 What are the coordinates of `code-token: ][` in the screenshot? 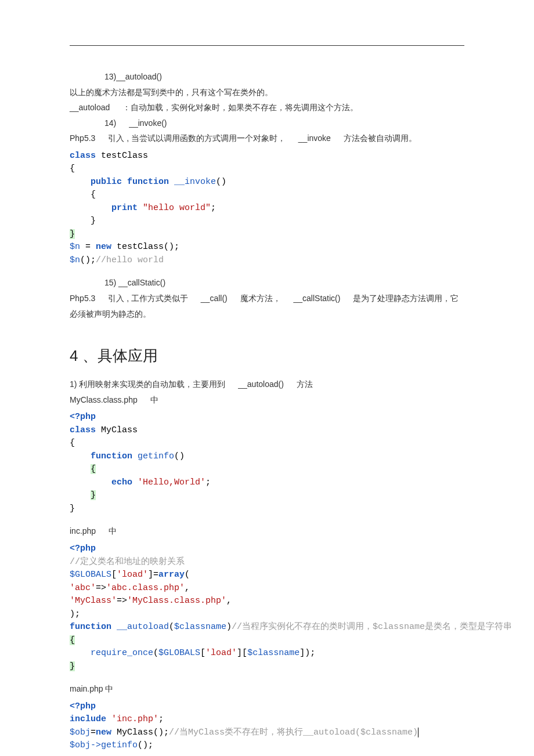 It's located at (242, 653).